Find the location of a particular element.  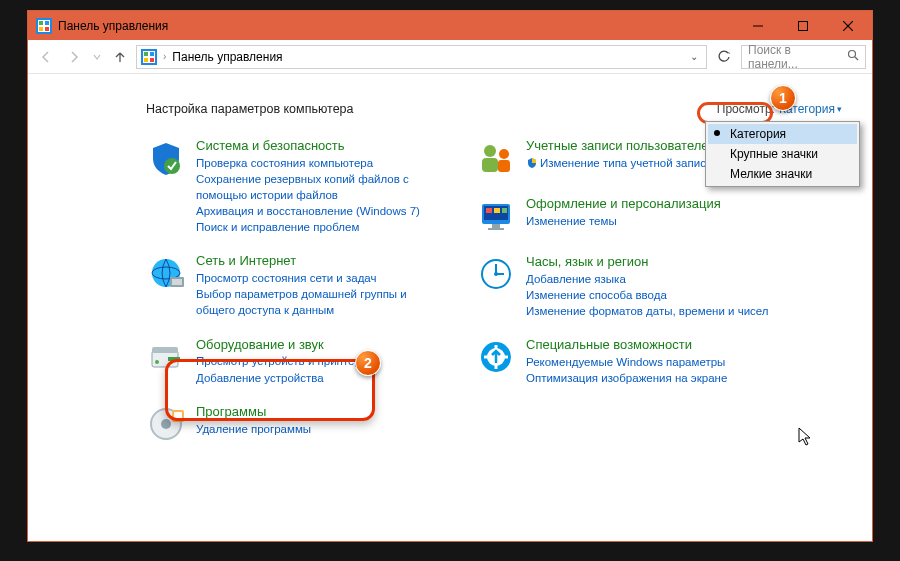

page-title: Настройка параметров компьютера is located at coordinates (250, 109).